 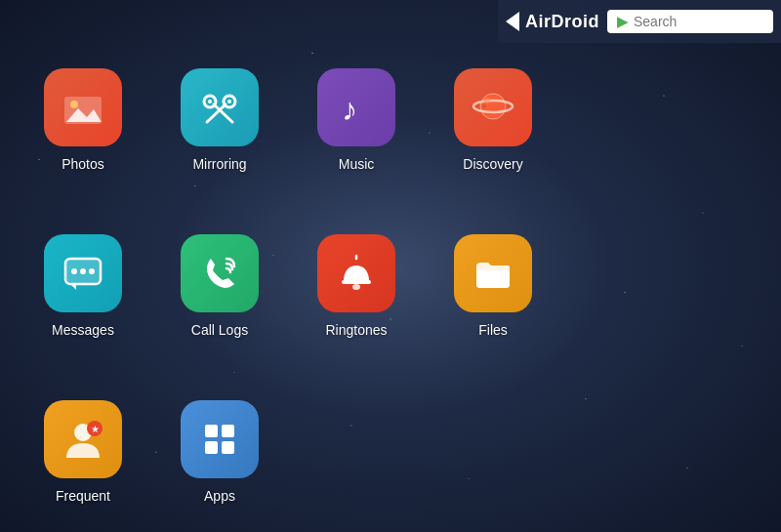 What do you see at coordinates (83, 303) in the screenshot?
I see `app-item-messages: Messages` at bounding box center [83, 303].